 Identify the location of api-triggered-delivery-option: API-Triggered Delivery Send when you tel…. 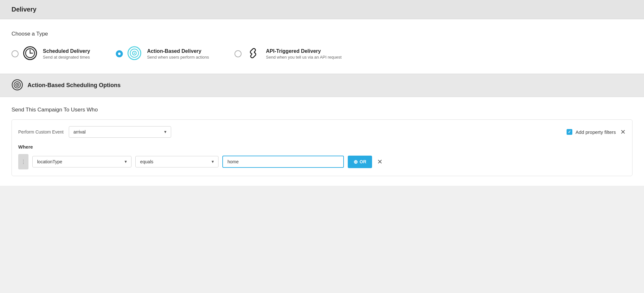
(288, 54).